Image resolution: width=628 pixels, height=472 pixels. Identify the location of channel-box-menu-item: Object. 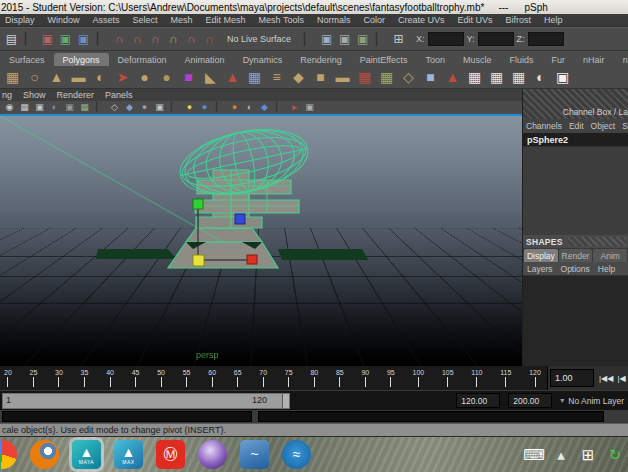
(604, 126).